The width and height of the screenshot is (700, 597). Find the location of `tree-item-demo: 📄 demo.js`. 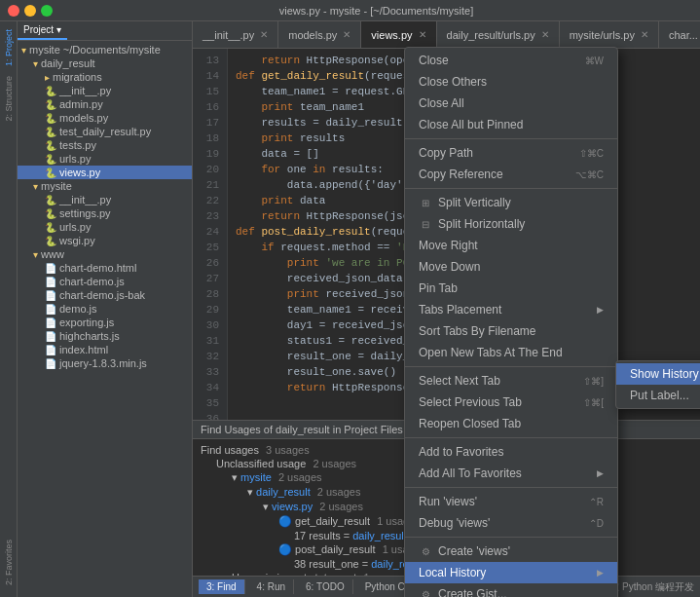

tree-item-demo: 📄 demo.js is located at coordinates (105, 309).